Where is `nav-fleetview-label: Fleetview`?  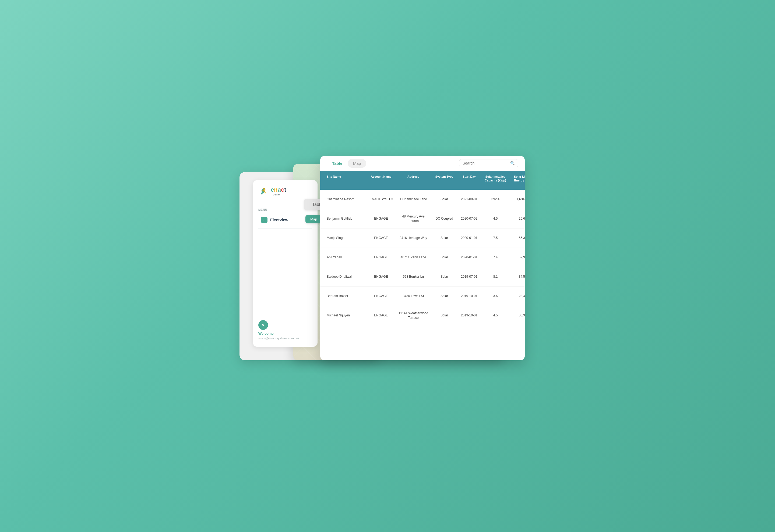
nav-fleetview-label: Fleetview is located at coordinates (280, 220).